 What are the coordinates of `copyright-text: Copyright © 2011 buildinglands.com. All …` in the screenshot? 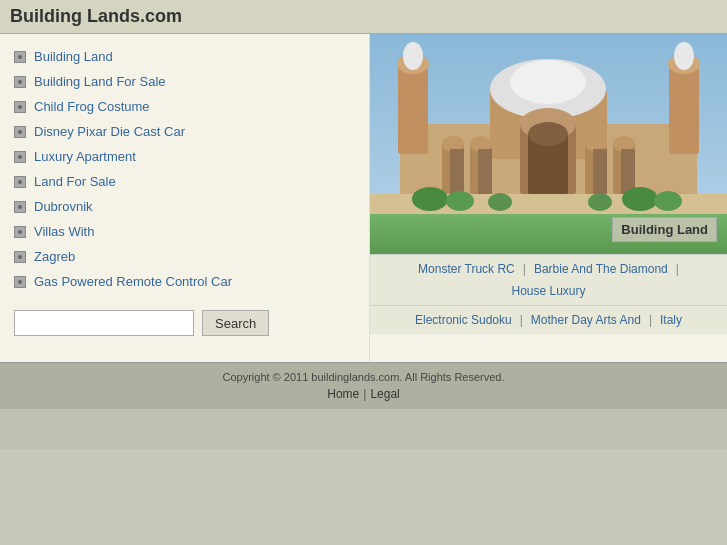 It's located at (364, 377).